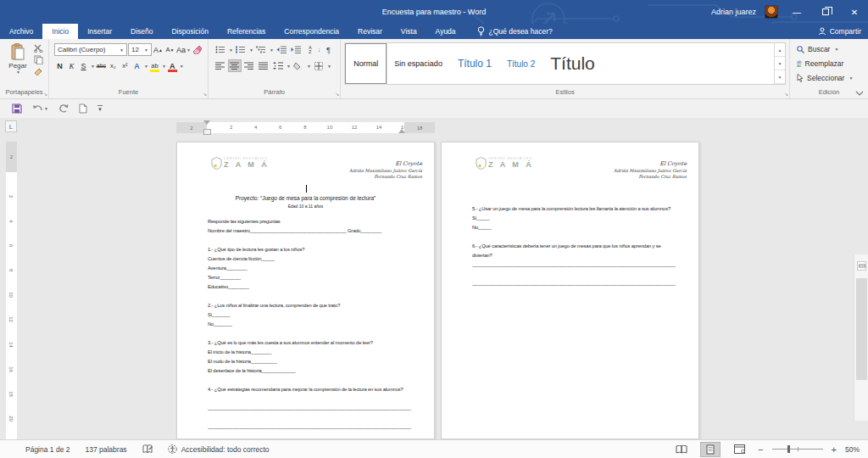 The height and width of the screenshot is (458, 868). Describe the element at coordinates (142, 31) in the screenshot. I see `ribbon-tab: Diseño` at that location.